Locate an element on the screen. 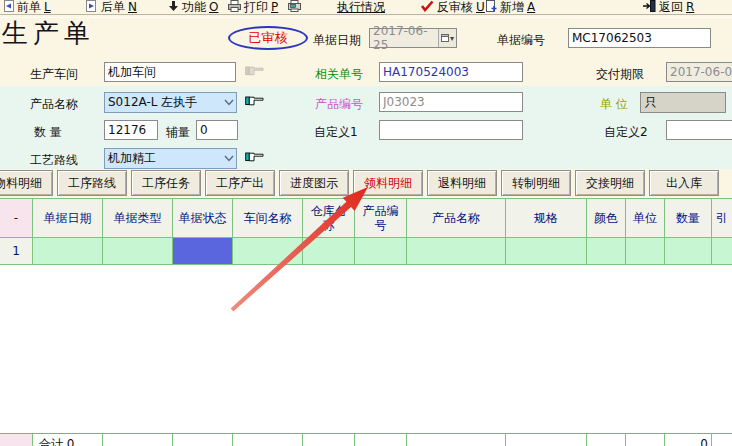  workshop-input is located at coordinates (170, 72).